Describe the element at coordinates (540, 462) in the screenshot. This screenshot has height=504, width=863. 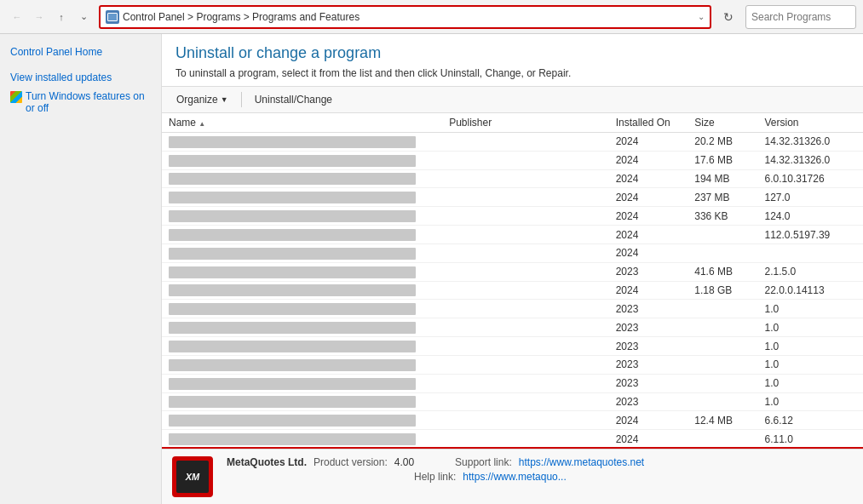
I see `publisher-row: MetaQuotes Ltd. Product version: 4.00 Su…` at that location.